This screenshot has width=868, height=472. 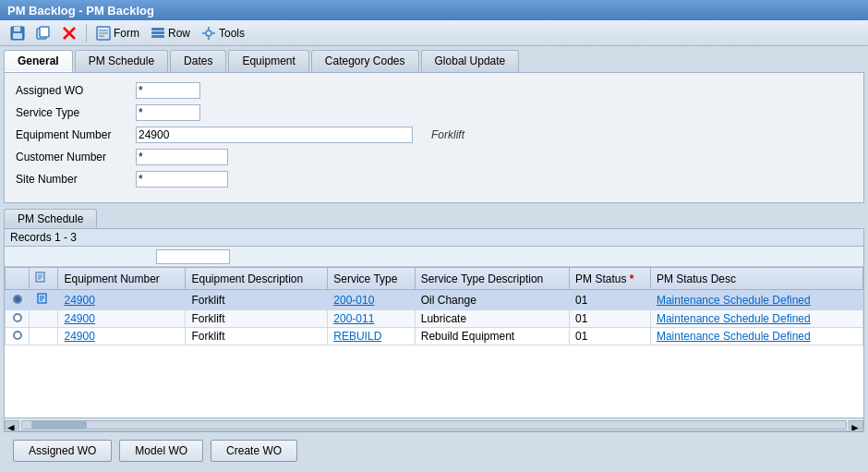 I want to click on table-row: 24900 Forklift REBUILD Rebuild Equipment…, so click(x=434, y=336).